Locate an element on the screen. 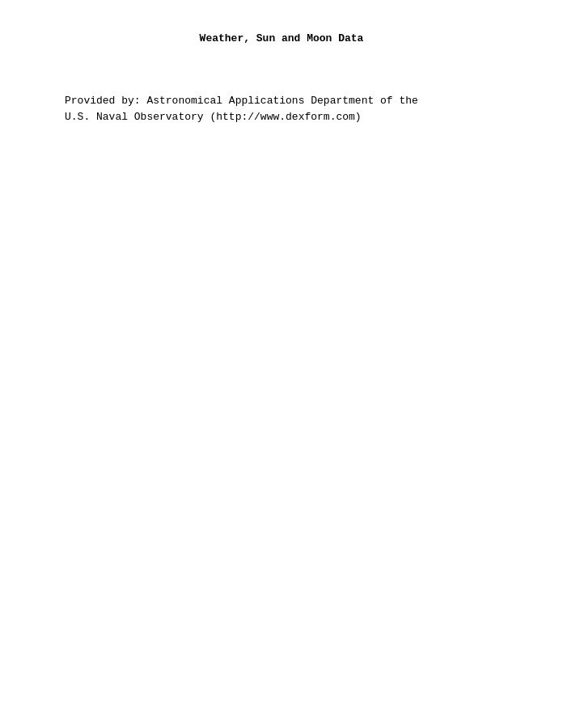 Image resolution: width=563 pixels, height=728 pixels. attribution: Provided by: Astronomical Applications D… is located at coordinates (282, 108).